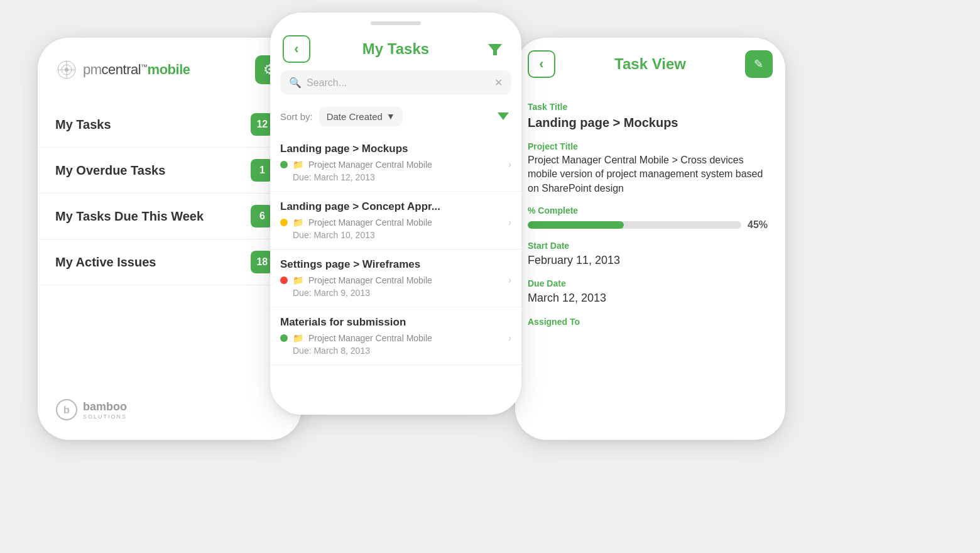 This screenshot has height=553, width=980. What do you see at coordinates (396, 249) in the screenshot?
I see `task-list: Landing page > Mockups 📁 Project Manager…` at bounding box center [396, 249].